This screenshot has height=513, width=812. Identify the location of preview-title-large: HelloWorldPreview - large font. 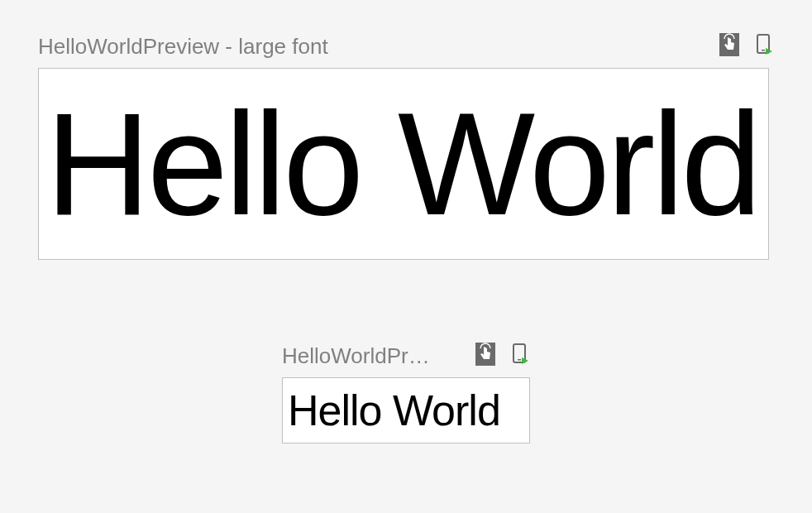
(184, 46).